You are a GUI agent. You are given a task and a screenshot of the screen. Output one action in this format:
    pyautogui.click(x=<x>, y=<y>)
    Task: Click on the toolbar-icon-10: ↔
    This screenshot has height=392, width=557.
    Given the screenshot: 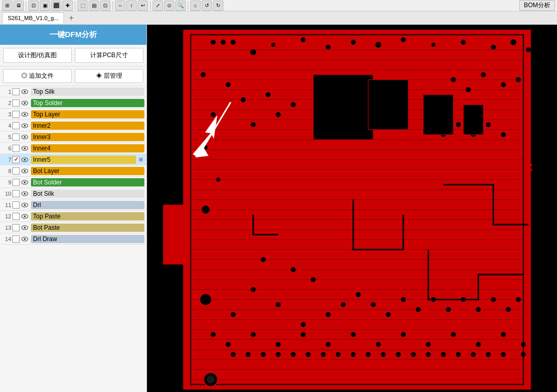 What is the action you would take?
    pyautogui.click(x=120, y=6)
    